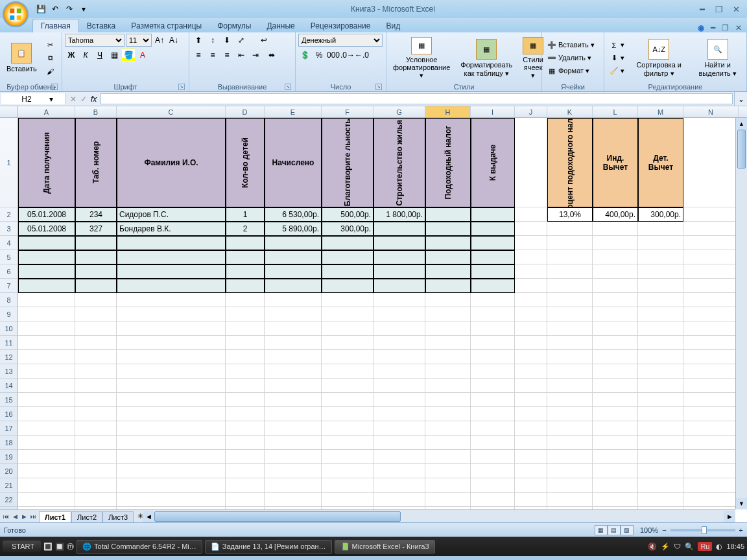  Describe the element at coordinates (293, 500) in the screenshot. I see `cell-E22` at that location.